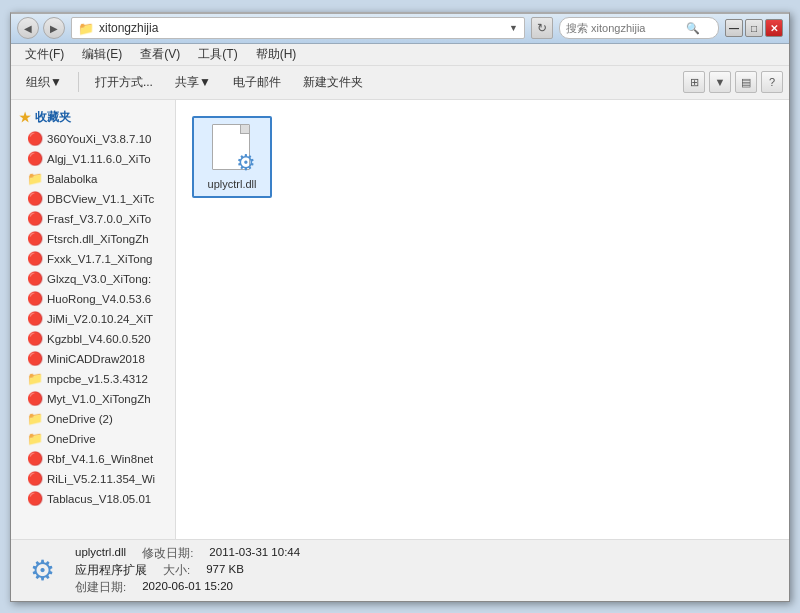 The height and width of the screenshot is (613, 800). I want to click on sidebar-item-16: 🔴 Rbf_V4.1.6_Win8net, so click(93, 459).